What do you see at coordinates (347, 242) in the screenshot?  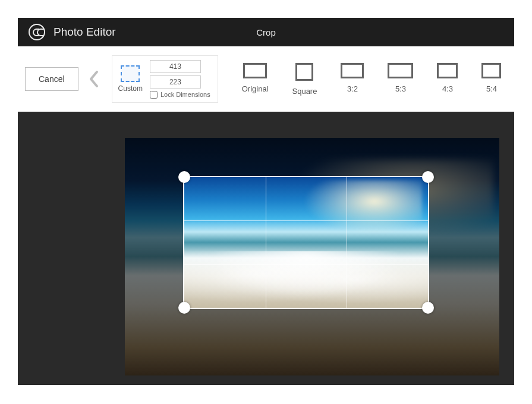 I see `grid-line-v2` at bounding box center [347, 242].